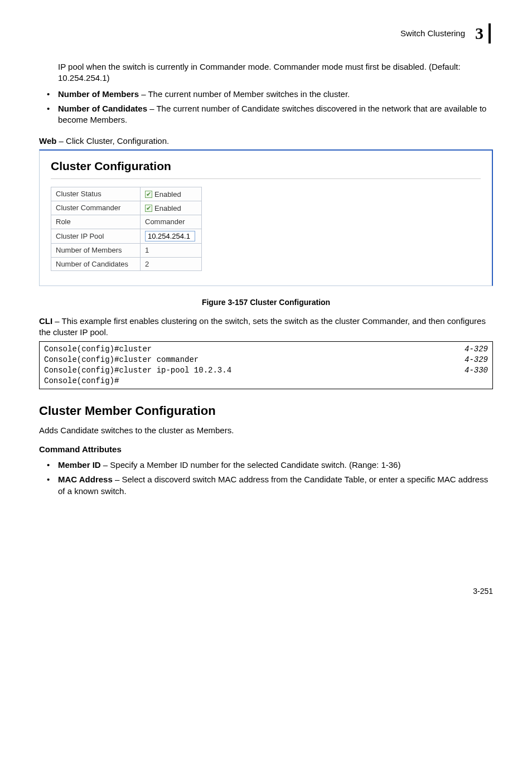  I want to click on list-item: Number of Members – The current number o…, so click(270, 94).